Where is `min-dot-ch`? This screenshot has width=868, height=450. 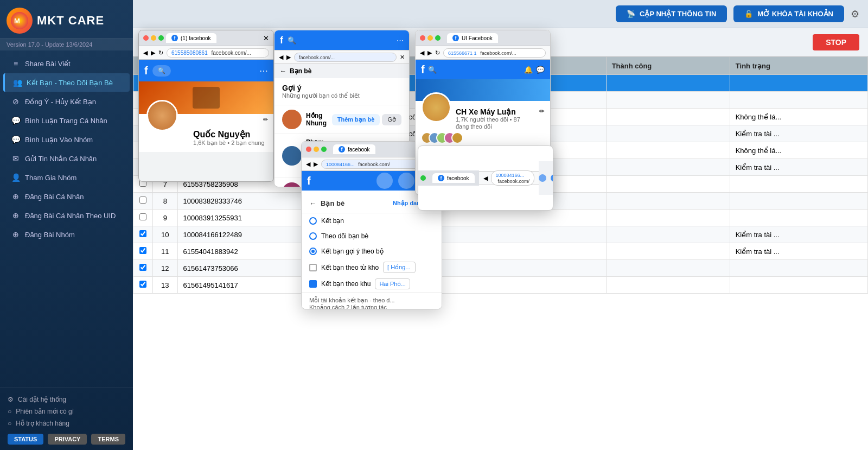
min-dot-ch is located at coordinates (430, 38).